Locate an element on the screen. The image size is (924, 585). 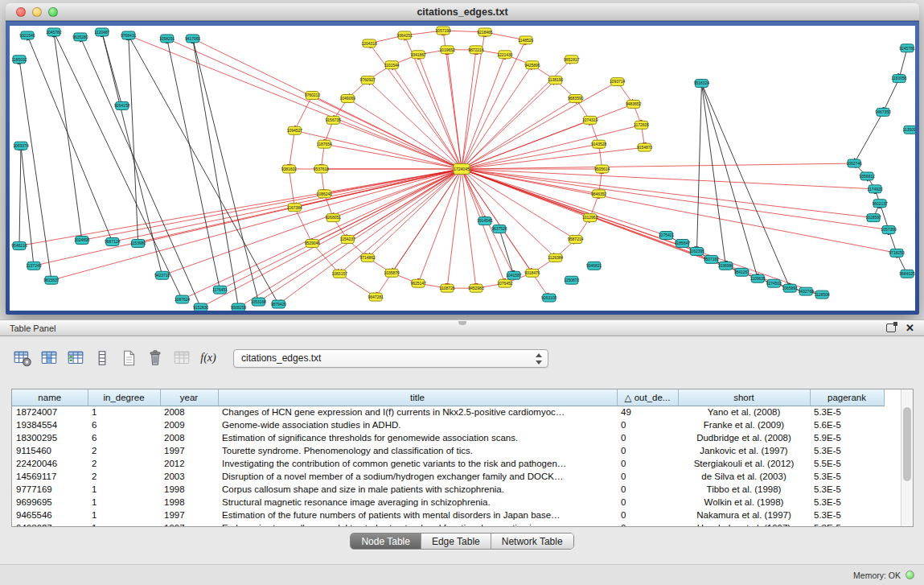
graph-node: 9268051 is located at coordinates (334, 218).